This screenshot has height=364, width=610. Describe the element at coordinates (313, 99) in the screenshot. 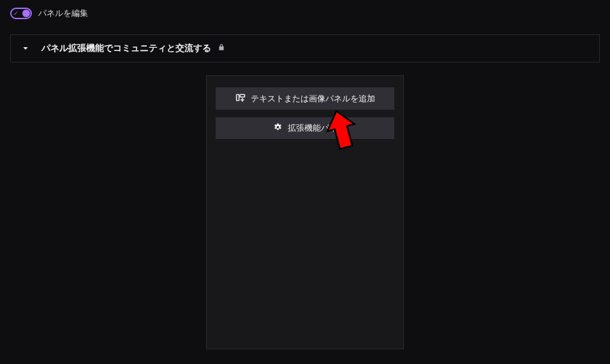

I see `add-text-image-label: テキストまたは画像パネルを追加` at that location.